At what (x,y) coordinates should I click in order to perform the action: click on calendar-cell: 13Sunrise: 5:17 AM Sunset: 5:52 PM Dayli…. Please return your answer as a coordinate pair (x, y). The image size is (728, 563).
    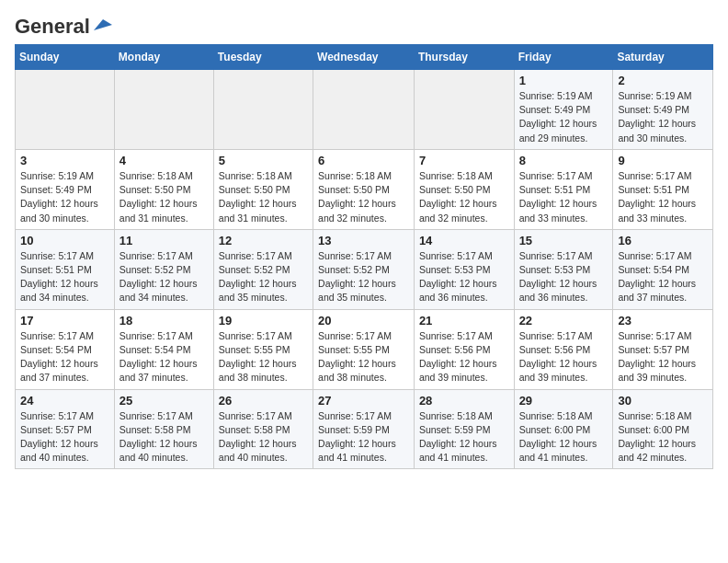
    Looking at the image, I should click on (364, 269).